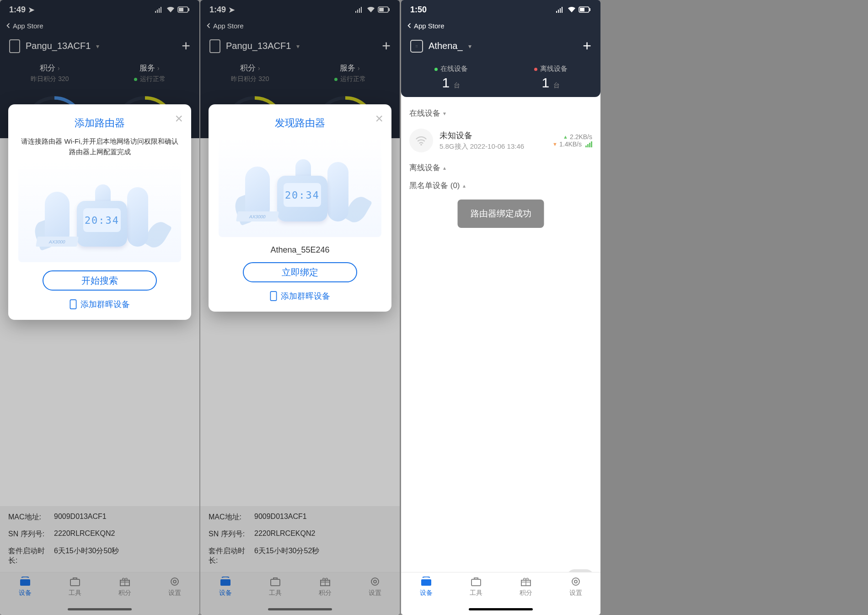  Describe the element at coordinates (501, 214) in the screenshot. I see `success-toast: 路由器绑定成功` at that location.